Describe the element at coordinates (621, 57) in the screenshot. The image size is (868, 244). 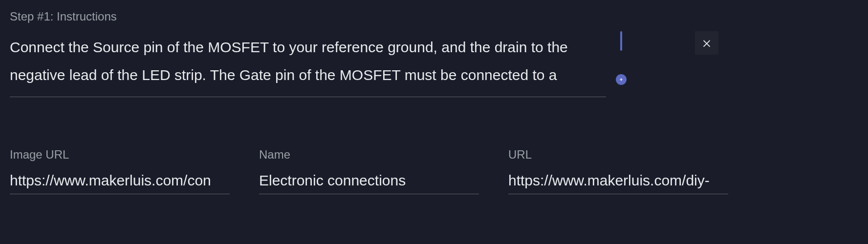
I see `side-controls` at that location.